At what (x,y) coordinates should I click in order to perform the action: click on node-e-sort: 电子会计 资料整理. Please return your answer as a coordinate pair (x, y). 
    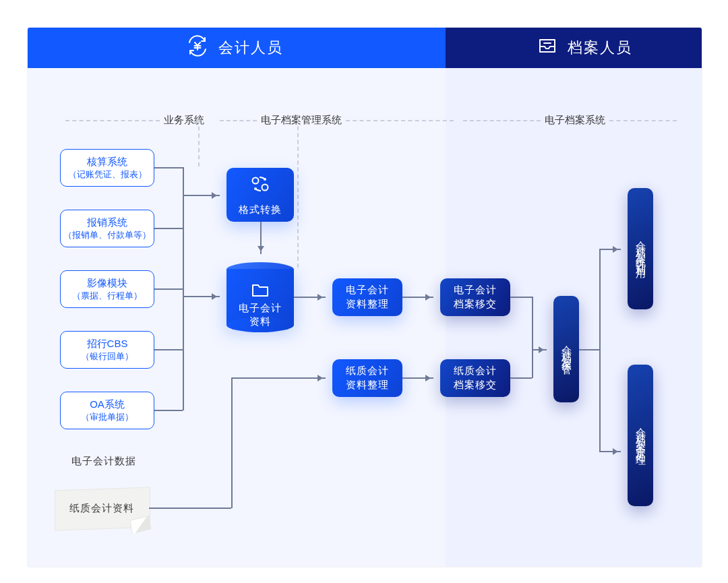
    Looking at the image, I should click on (367, 297).